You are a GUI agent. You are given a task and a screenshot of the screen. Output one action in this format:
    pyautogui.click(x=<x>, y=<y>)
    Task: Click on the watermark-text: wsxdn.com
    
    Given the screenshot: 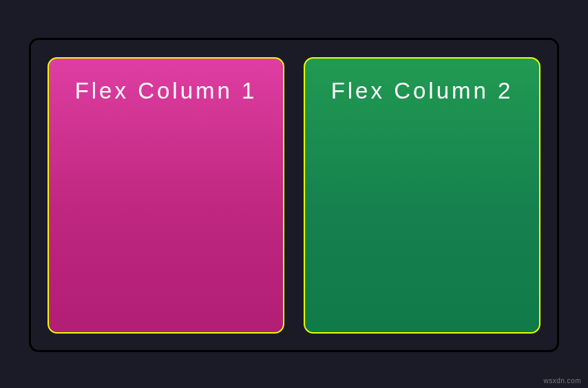 What is the action you would take?
    pyautogui.click(x=562, y=380)
    